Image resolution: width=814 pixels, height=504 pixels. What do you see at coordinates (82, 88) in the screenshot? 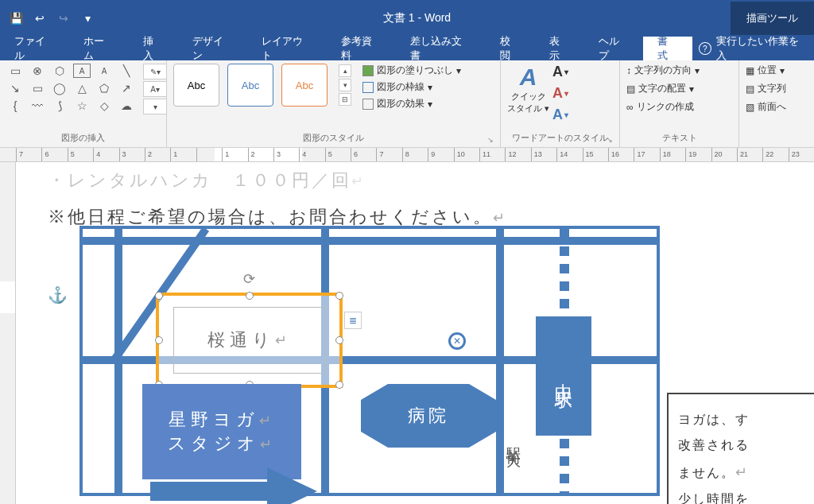
I see `shape-triangle-icon: △` at bounding box center [82, 88].